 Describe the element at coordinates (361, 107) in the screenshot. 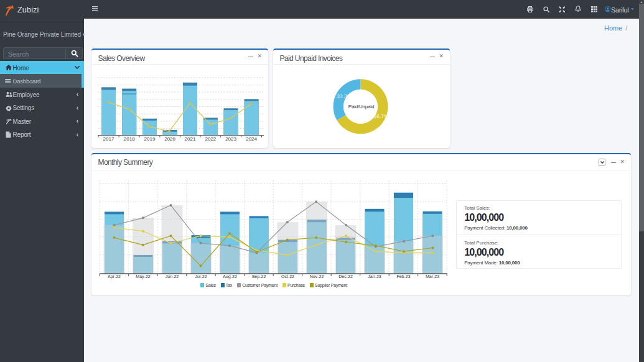

I see `svg-text: Paid/Unpaid` at that location.